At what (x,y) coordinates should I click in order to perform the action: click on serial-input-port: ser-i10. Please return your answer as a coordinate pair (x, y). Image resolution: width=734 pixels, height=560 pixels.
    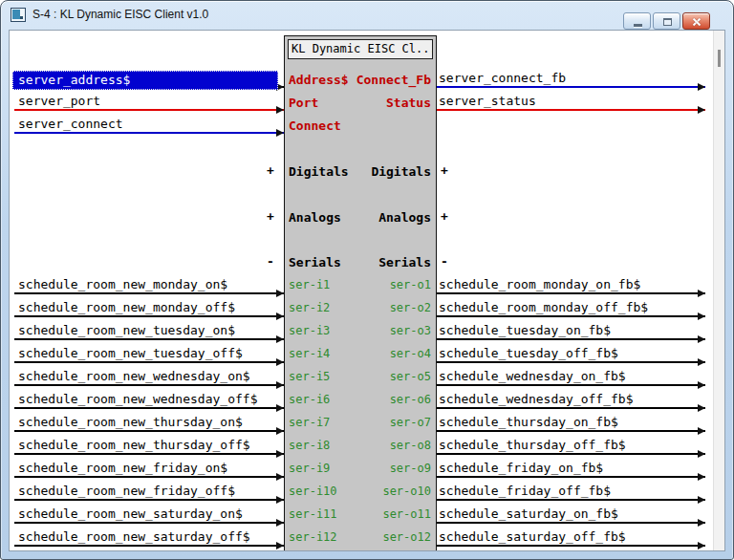
    Looking at the image, I should click on (313, 491).